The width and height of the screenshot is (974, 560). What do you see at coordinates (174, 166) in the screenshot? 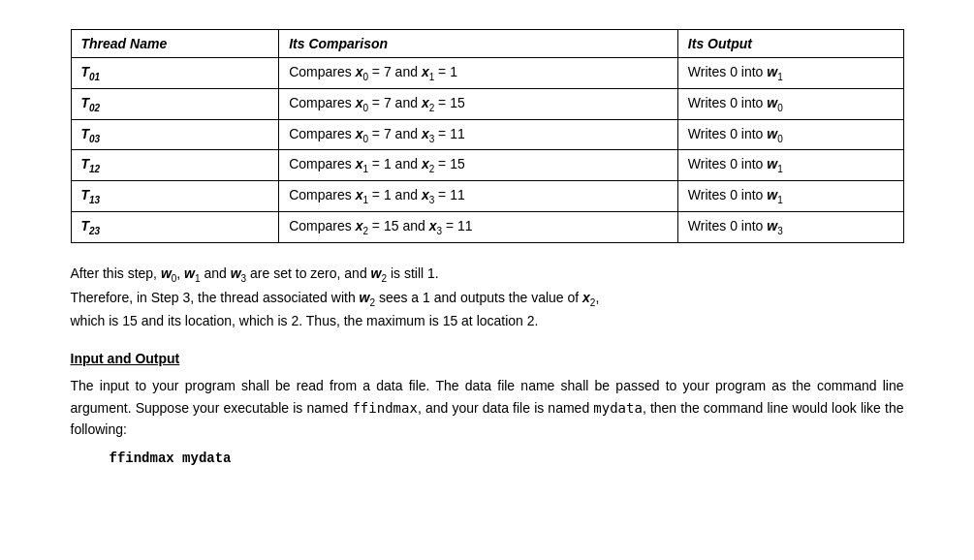
I see `thread-name-cell: T12` at bounding box center [174, 166].